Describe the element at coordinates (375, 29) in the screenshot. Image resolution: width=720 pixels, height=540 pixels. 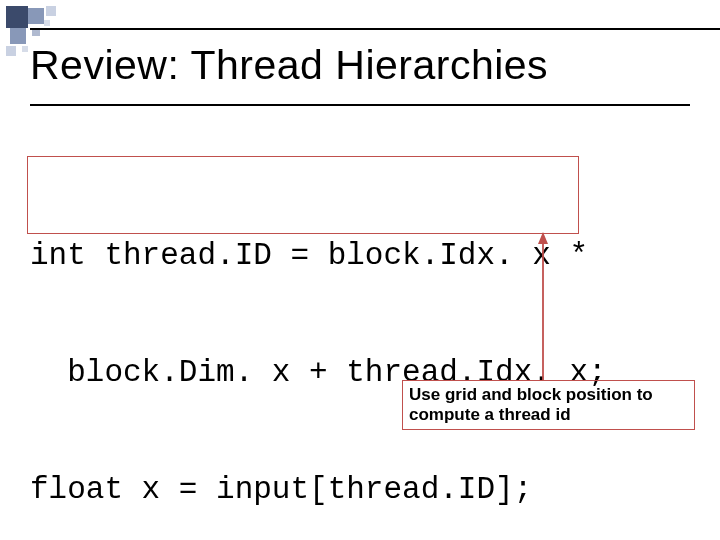
I see `title-rule-top` at that location.